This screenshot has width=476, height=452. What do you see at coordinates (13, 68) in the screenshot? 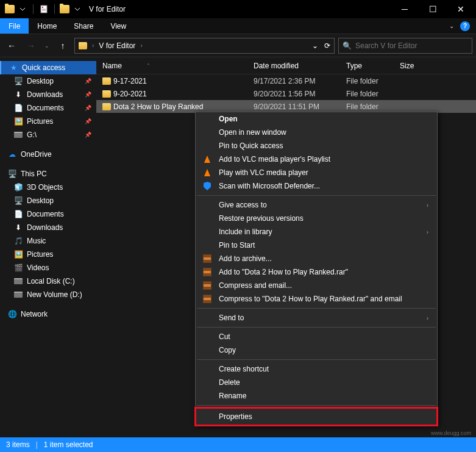
I see `star-icon: ★` at bounding box center [13, 68].